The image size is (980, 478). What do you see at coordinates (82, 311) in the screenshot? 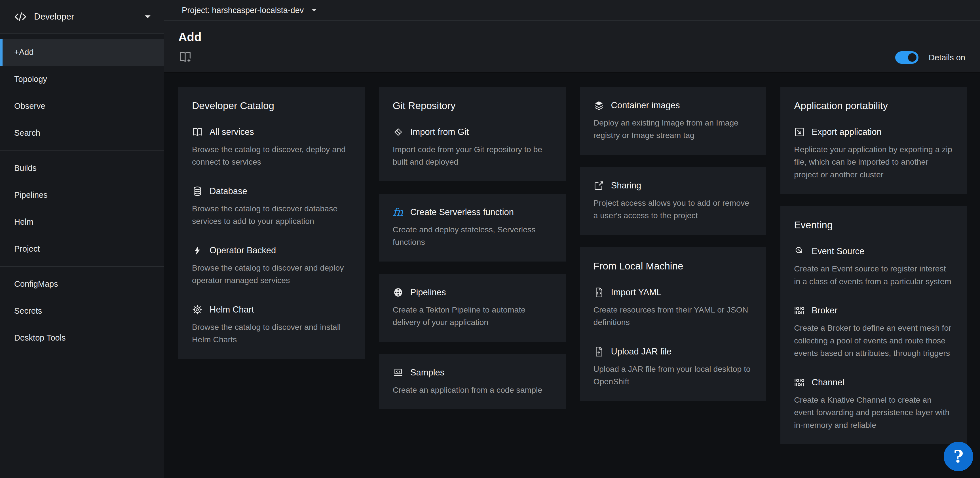
I see `sidebar-item-secrets: Secrets` at bounding box center [82, 311].